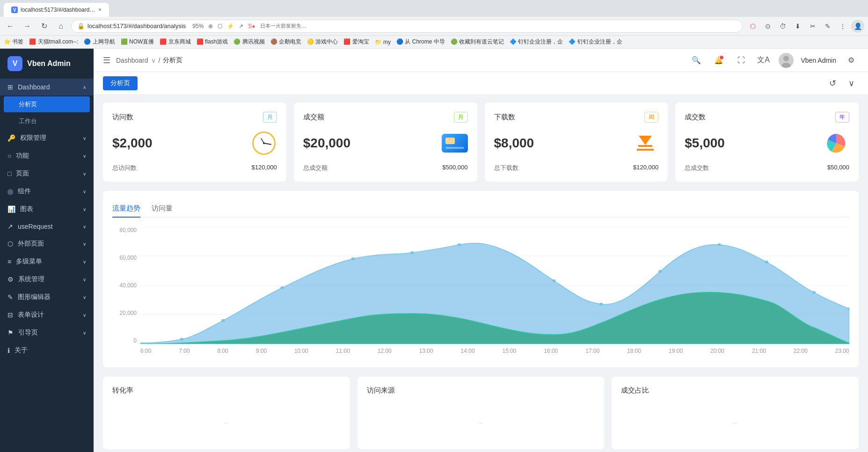 The height and width of the screenshot is (452, 868). I want to click on x-label-16: 16:00, so click(551, 351).